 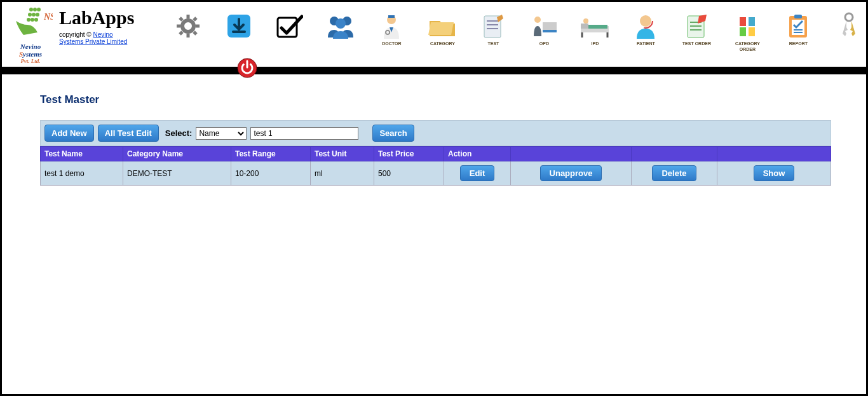 I want to click on col-test-unit: Test Unit, so click(x=342, y=154).